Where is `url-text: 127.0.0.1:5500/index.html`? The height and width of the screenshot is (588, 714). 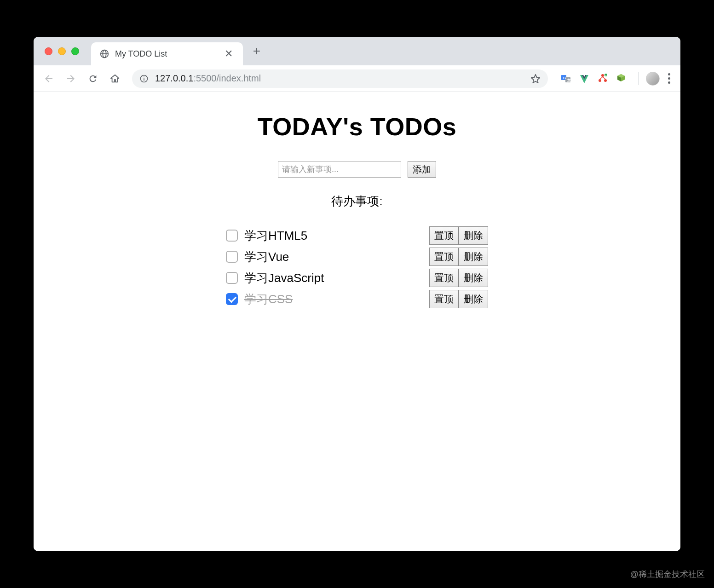 url-text: 127.0.0.1:5500/index.html is located at coordinates (208, 78).